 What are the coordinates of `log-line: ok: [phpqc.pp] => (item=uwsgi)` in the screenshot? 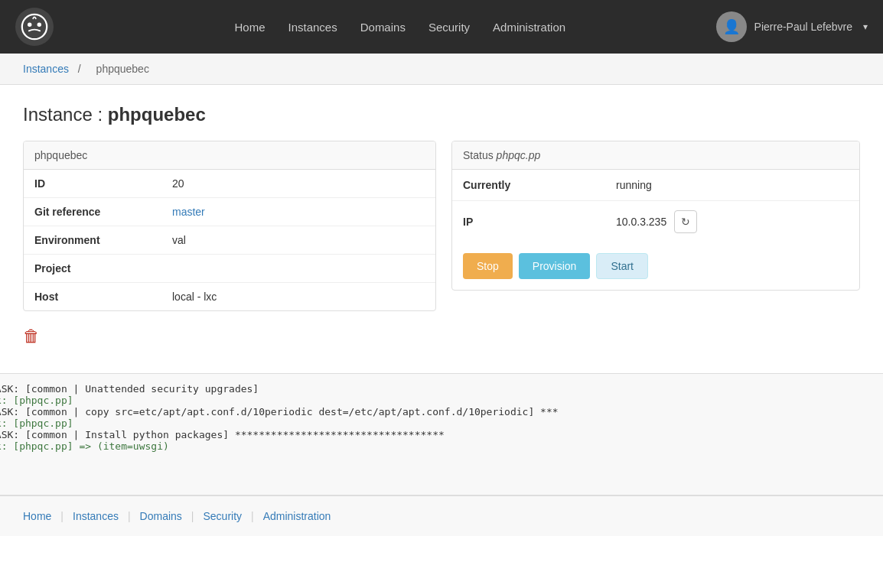 It's located at (442, 447).